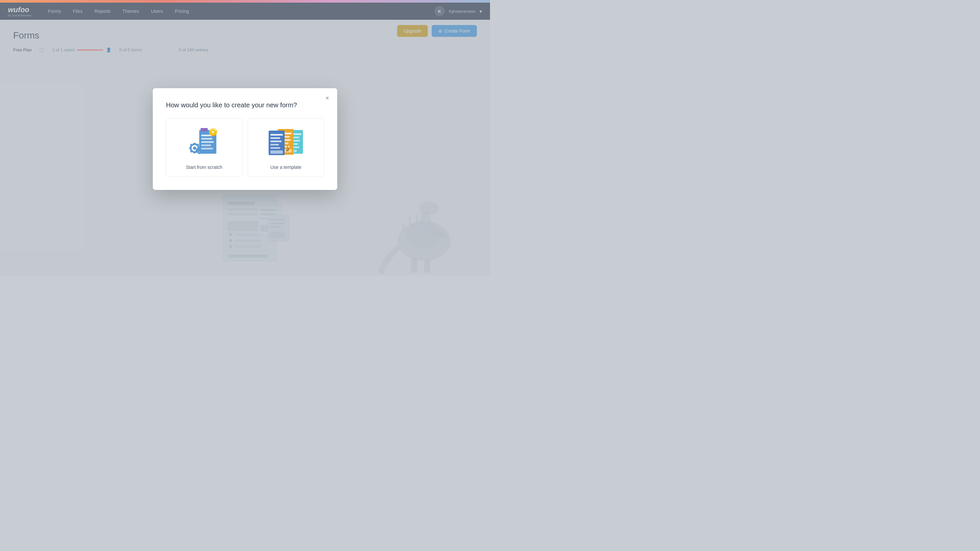 The image size is (980, 551). Describe the element at coordinates (204, 143) in the screenshot. I see `scratch-illustration` at that location.